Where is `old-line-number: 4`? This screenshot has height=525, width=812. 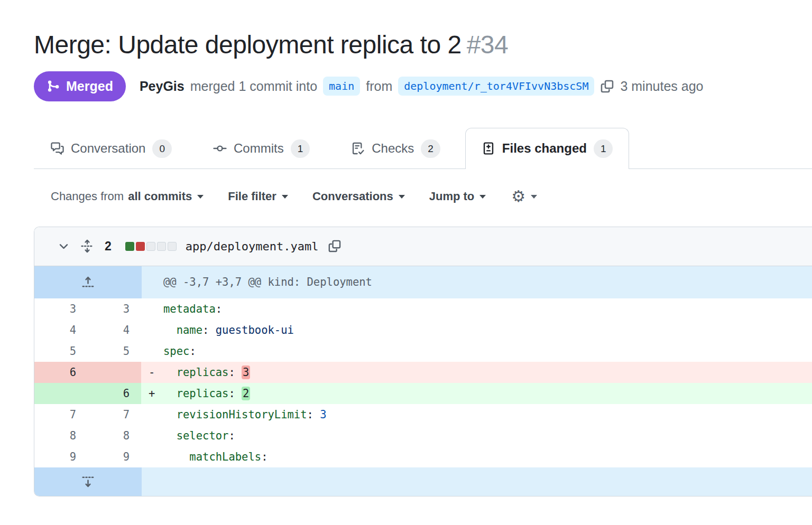
old-line-number: 4 is located at coordinates (61, 330).